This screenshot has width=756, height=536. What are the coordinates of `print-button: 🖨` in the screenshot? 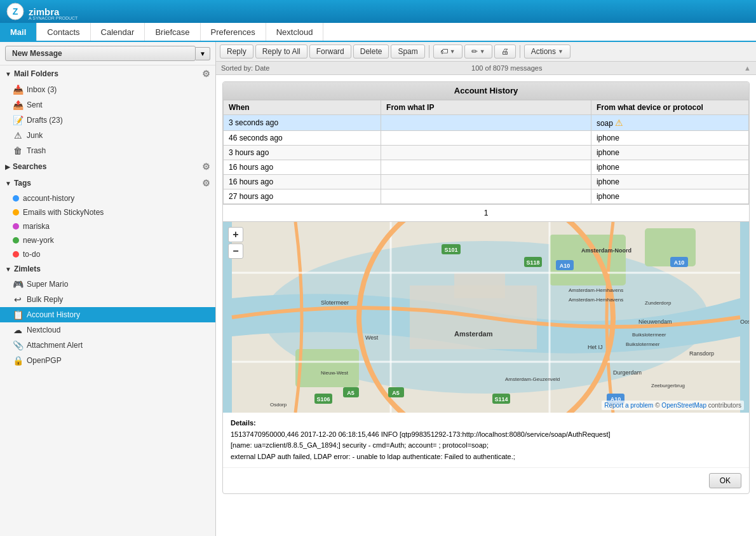 It's located at (505, 52).